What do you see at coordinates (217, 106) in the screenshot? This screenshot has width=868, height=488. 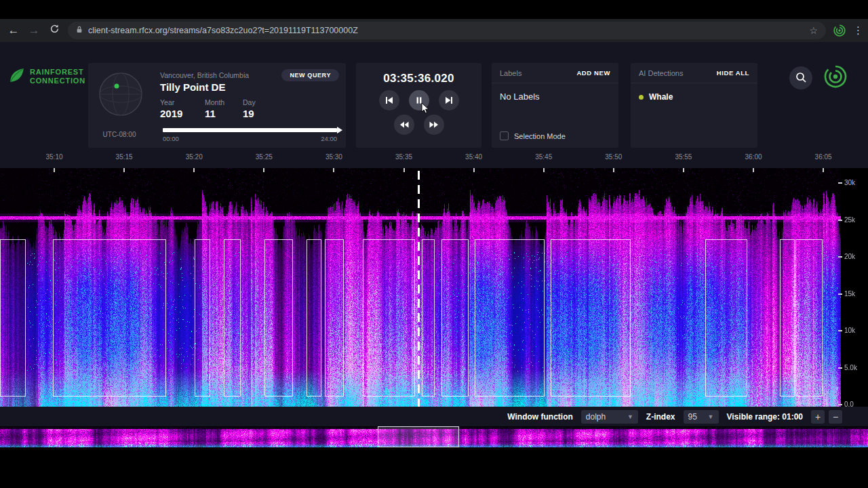 I see `stream-info-panel: UTC-08:00 Vancouver, British Columbia NE…` at bounding box center [217, 106].